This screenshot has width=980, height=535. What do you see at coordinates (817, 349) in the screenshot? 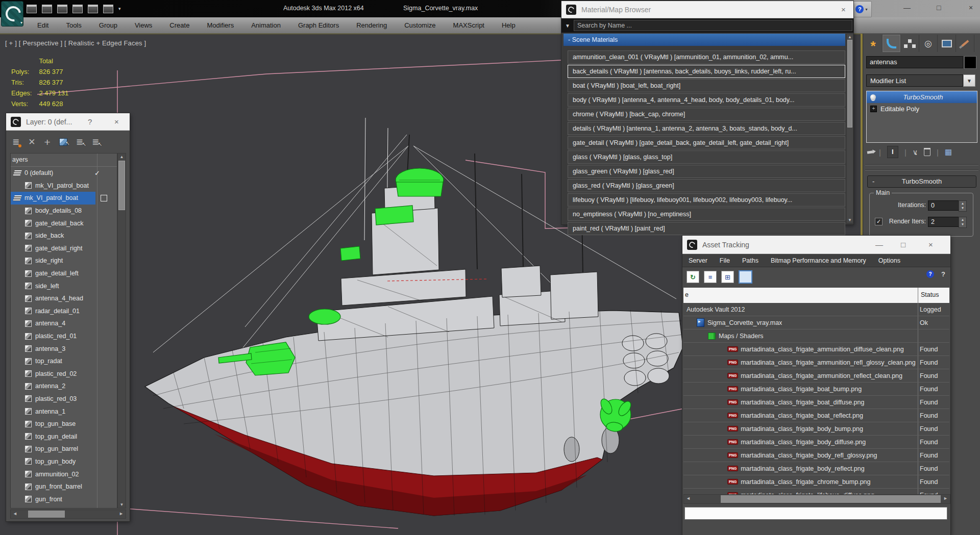
I see `asset-row: PNGmartadinata_class_frigate_ammunition_…` at bounding box center [817, 349].